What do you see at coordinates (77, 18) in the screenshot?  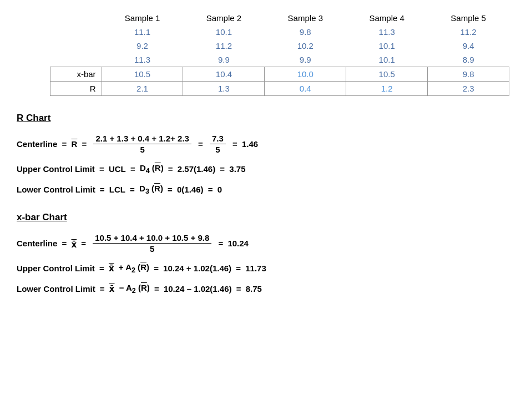 I see `row-label-header` at bounding box center [77, 18].